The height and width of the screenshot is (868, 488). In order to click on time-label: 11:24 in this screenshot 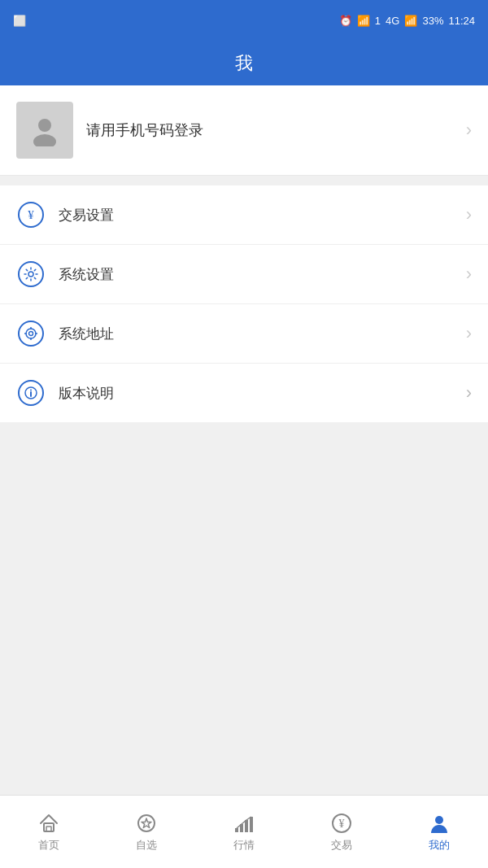, I will do `click(462, 21)`.